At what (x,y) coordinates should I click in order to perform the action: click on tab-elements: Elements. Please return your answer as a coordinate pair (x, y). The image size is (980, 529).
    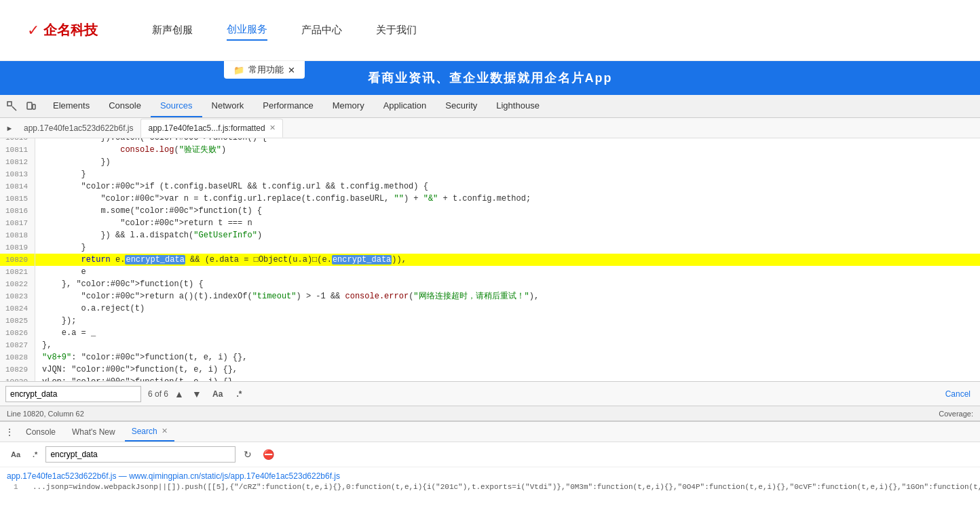
    Looking at the image, I should click on (71, 106).